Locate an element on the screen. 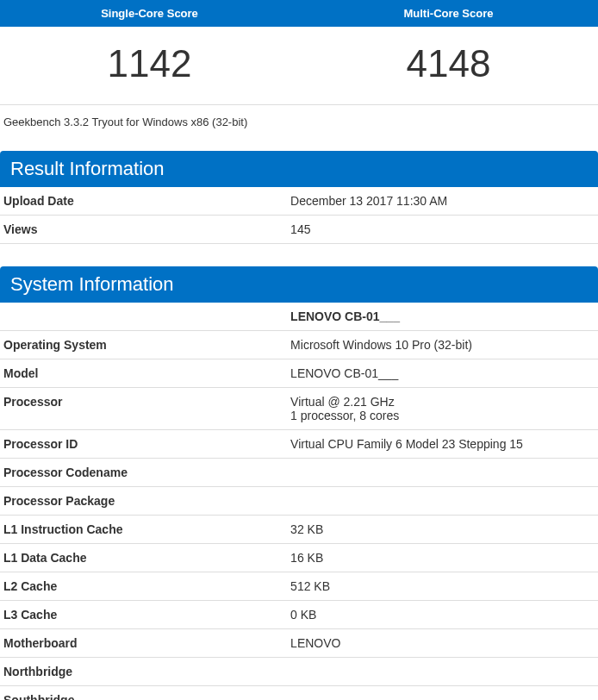  row-label: L2 Cache is located at coordinates (143, 586).